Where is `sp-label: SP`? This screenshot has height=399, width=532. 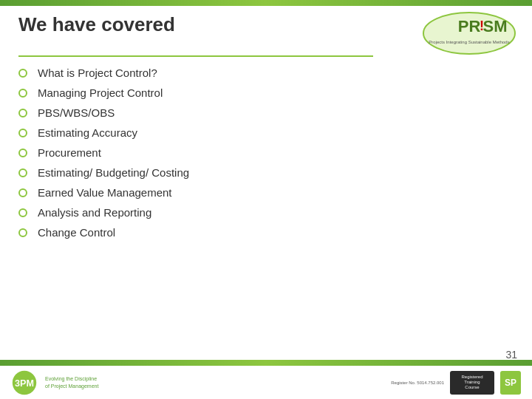 sp-label: SP is located at coordinates (511, 383).